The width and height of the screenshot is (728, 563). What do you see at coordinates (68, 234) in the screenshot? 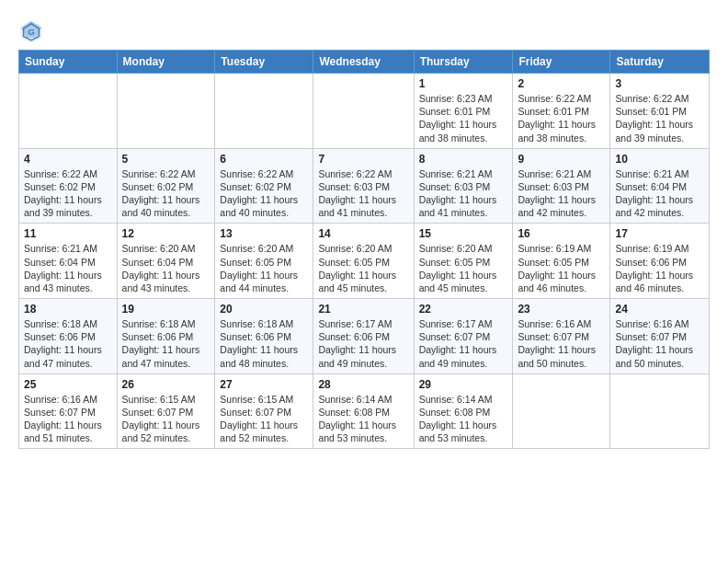
I see `day-number: 11` at bounding box center [68, 234].